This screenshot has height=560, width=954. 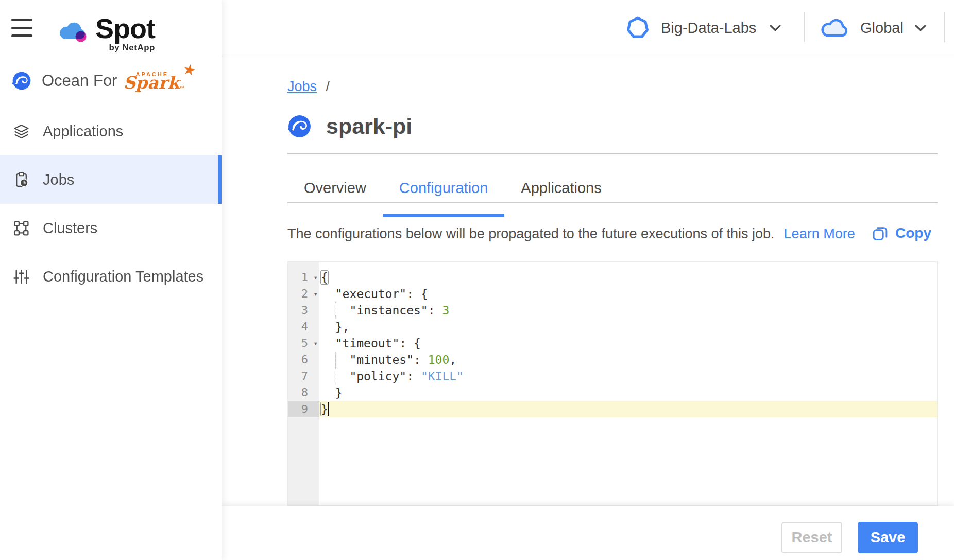 I want to click on sidebar-menu: Applications Jobs Clusters, so click(x=111, y=204).